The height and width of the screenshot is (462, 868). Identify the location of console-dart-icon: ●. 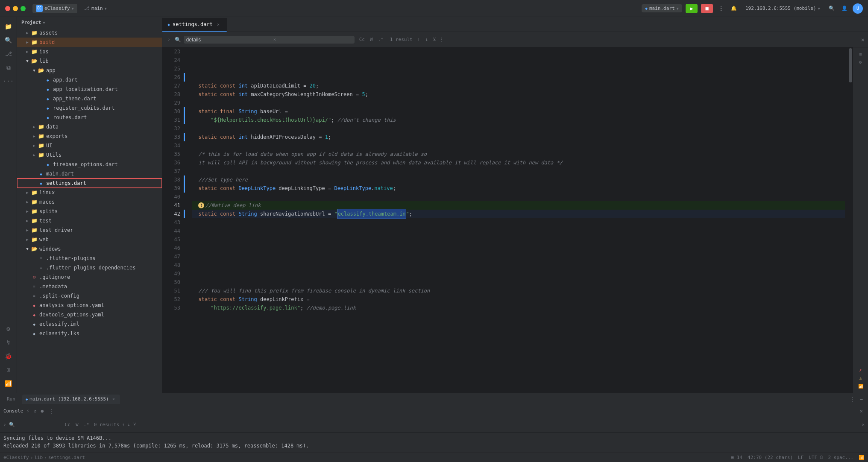
(43, 411).